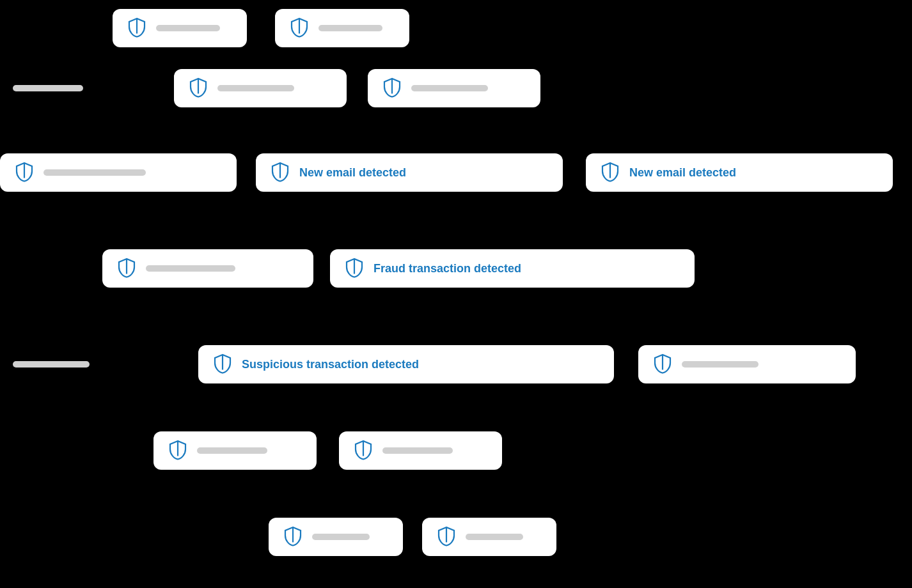  I want to click on card-r4-c0, so click(208, 268).